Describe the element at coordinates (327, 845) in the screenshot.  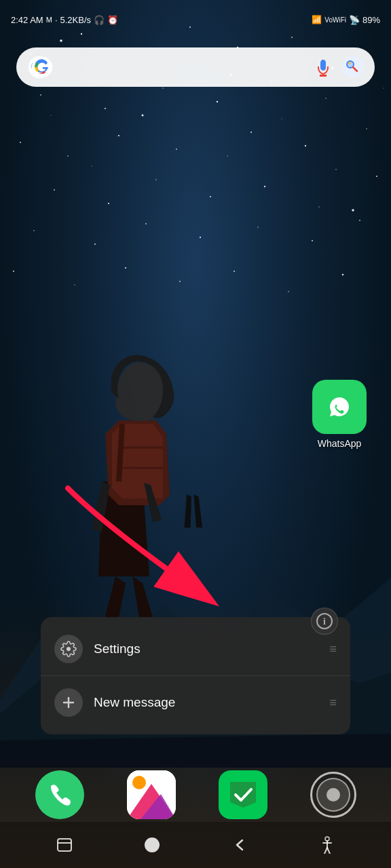
I see `accessibility-icon` at that location.